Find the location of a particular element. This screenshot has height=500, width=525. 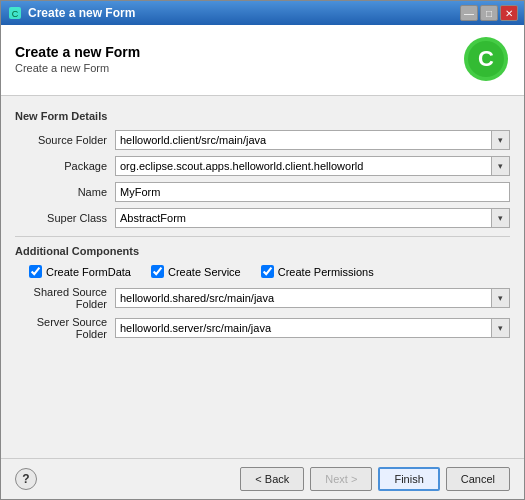

header-icon: C is located at coordinates (486, 59).